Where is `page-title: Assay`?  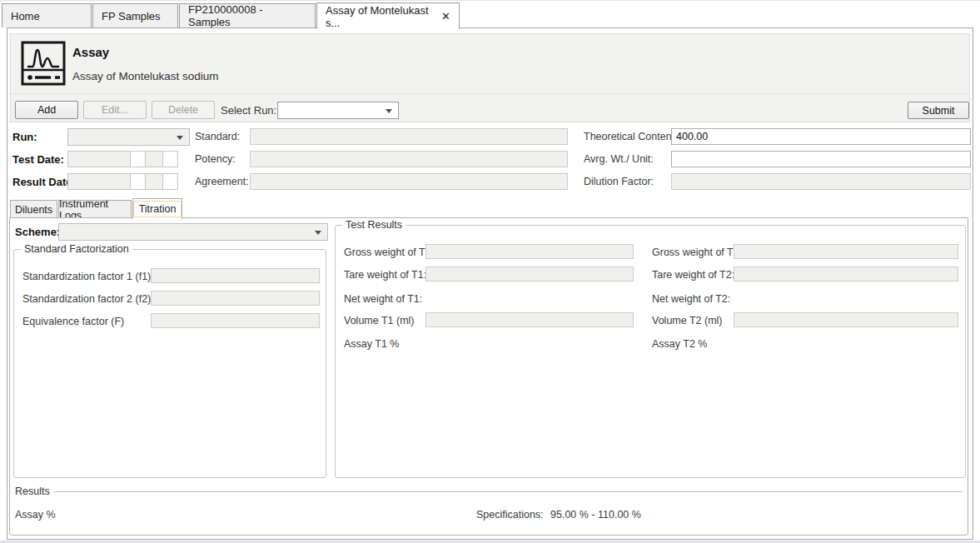
page-title: Assay is located at coordinates (91, 52).